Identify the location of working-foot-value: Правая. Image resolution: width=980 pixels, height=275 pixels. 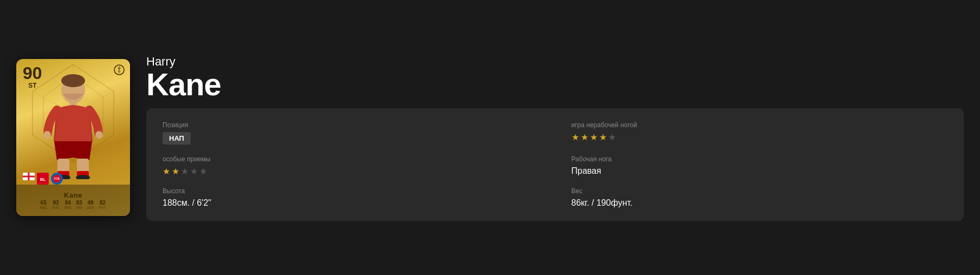
(760, 171).